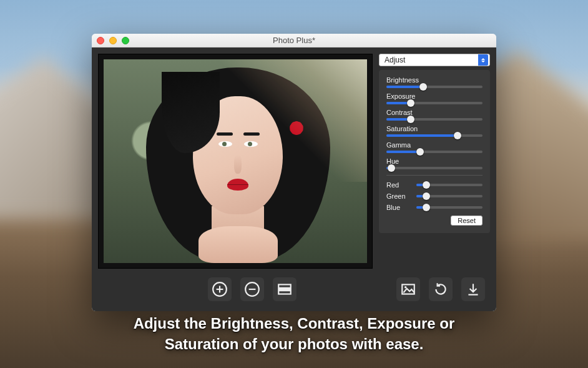 The image size is (588, 368). What do you see at coordinates (473, 289) in the screenshot?
I see `download-icon` at bounding box center [473, 289].